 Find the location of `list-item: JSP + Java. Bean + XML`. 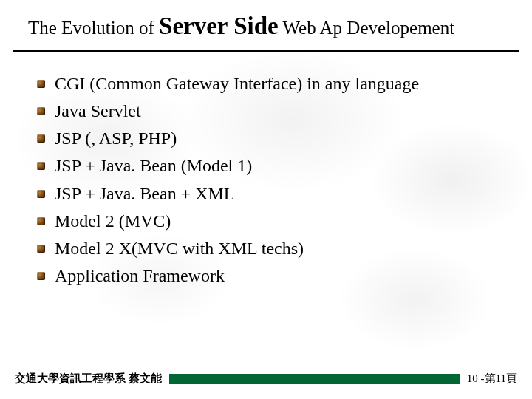

list-item: JSP + Java. Bean + XML is located at coordinates (277, 194).